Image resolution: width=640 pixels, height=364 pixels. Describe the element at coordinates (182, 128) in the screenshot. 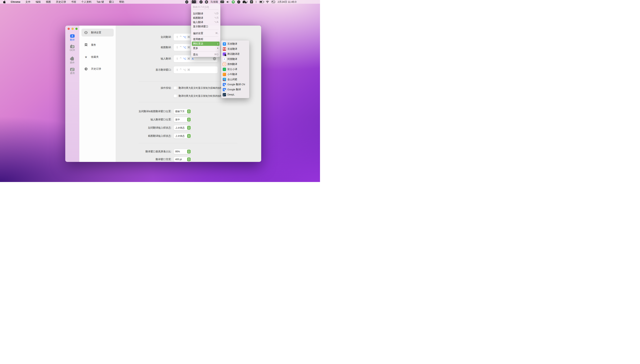

I see `select-word-input-state: 上次状态` at that location.